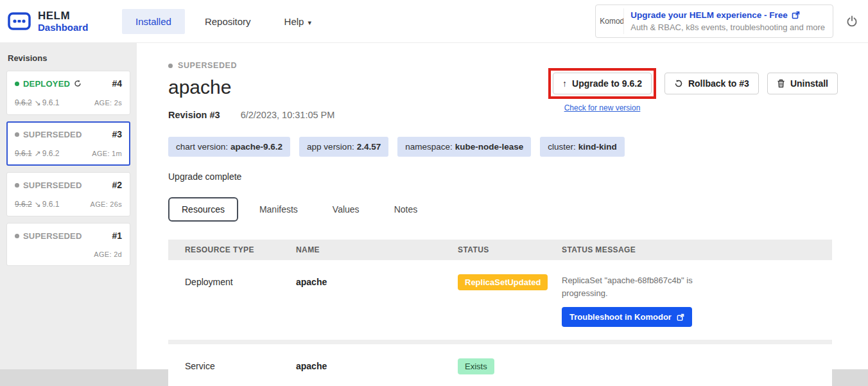  I want to click on revision-card-4: DEPLOYED #4 9.6.2↘9.6.1 AGE: 2s, so click(68, 92).